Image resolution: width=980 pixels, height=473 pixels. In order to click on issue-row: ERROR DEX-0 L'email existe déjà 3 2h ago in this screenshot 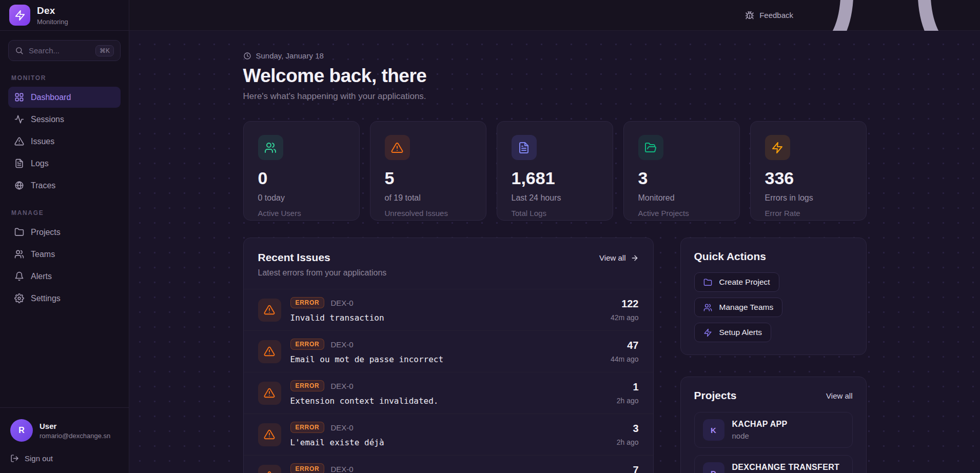, I will do `click(448, 434)`.